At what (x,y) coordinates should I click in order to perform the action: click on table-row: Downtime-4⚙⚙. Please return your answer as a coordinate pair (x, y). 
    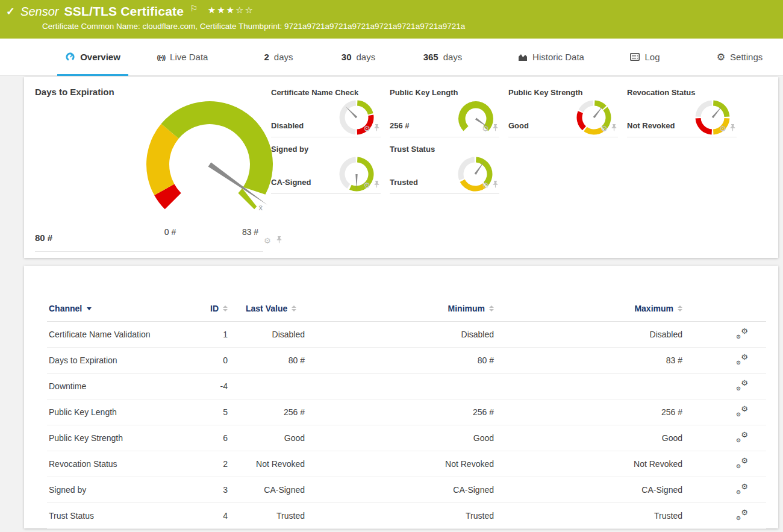
    Looking at the image, I should click on (407, 386).